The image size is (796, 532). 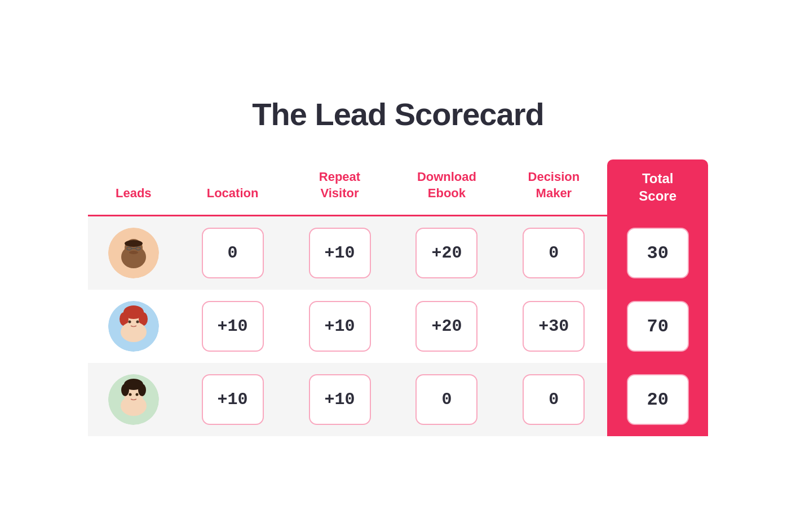 I want to click on col-header-decision-maker: DecisionMaker, so click(x=554, y=187).